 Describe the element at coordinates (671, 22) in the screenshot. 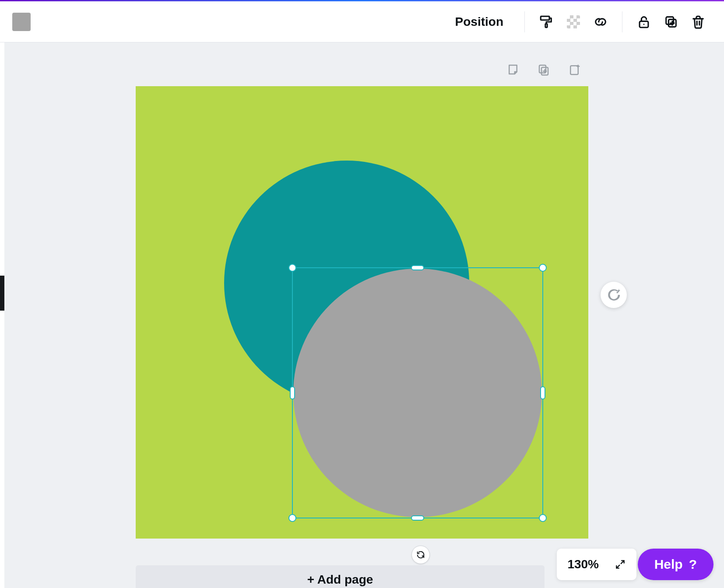

I see `duplicate-icon` at that location.